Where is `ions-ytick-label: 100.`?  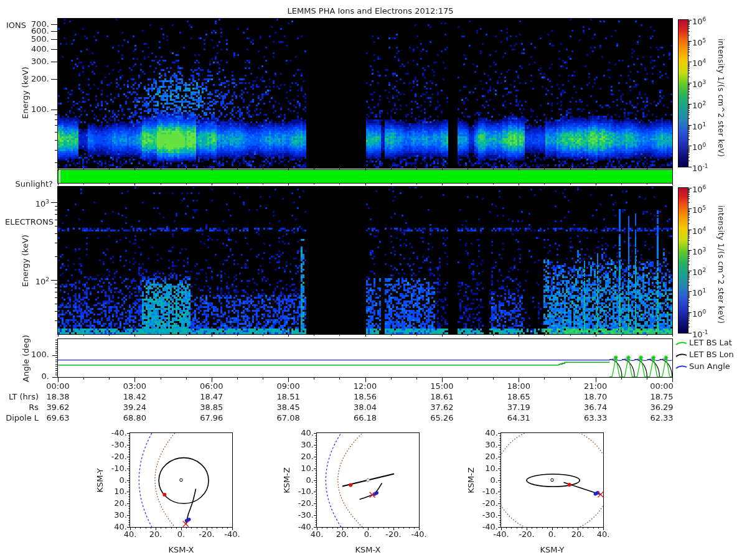
ions-ytick-label: 100. is located at coordinates (34, 110).